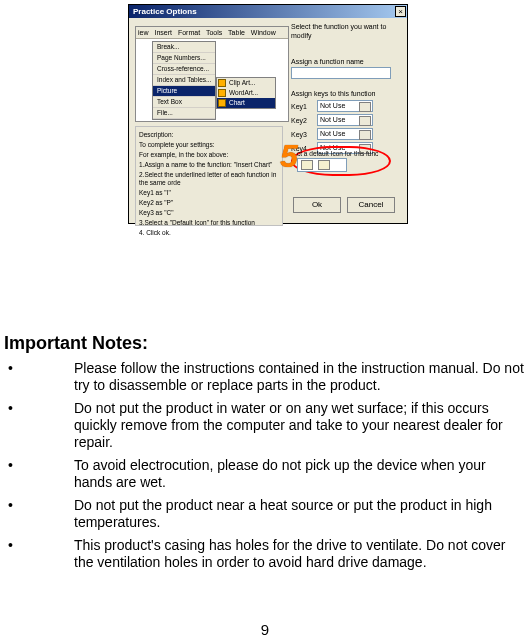 This screenshot has width=530, height=643. What do you see at coordinates (184, 80) in the screenshot?
I see `menu-entry: Index and Tables...` at bounding box center [184, 80].